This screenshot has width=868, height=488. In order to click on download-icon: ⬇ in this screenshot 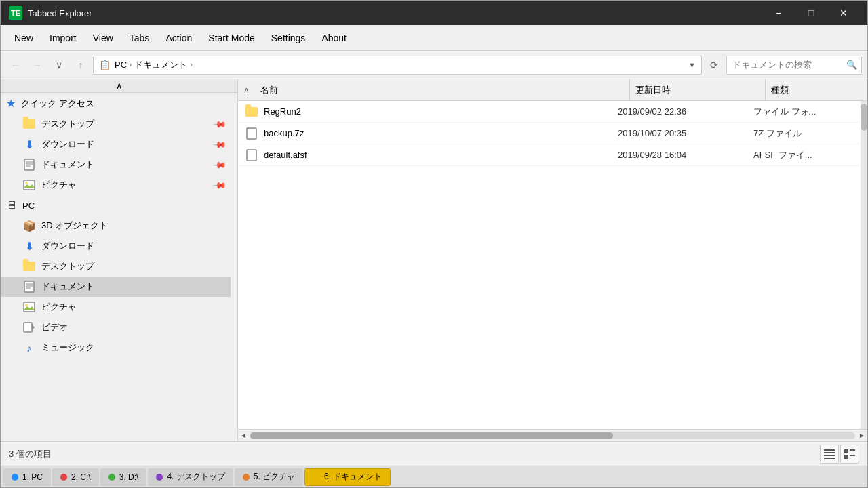, I will do `click(29, 144)`.